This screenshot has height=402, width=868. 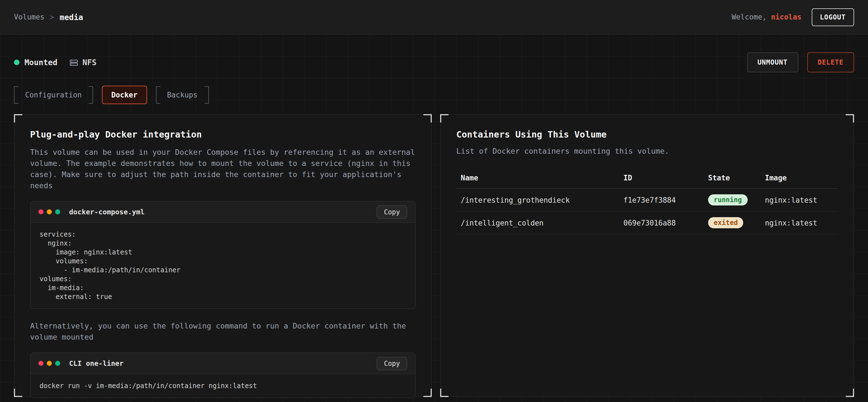 What do you see at coordinates (728, 200) in the screenshot?
I see `status-badge: running` at bounding box center [728, 200].